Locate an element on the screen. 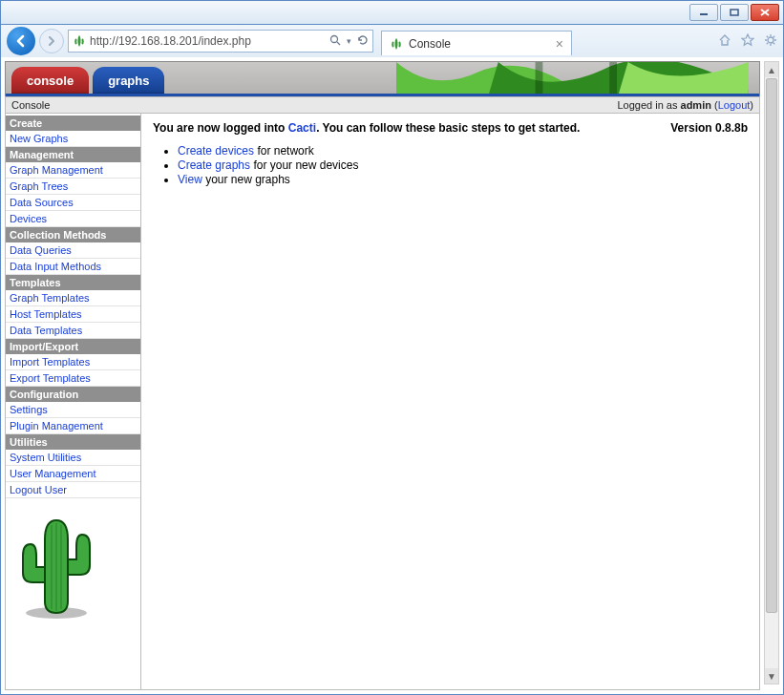 The image size is (784, 695). scroll-up-icon: ▲ is located at coordinates (772, 70).